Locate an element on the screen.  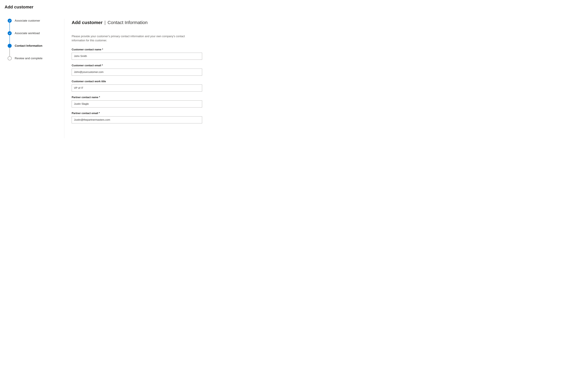
form-group-partner-contact-email: Partner contact email * is located at coordinates (137, 118).